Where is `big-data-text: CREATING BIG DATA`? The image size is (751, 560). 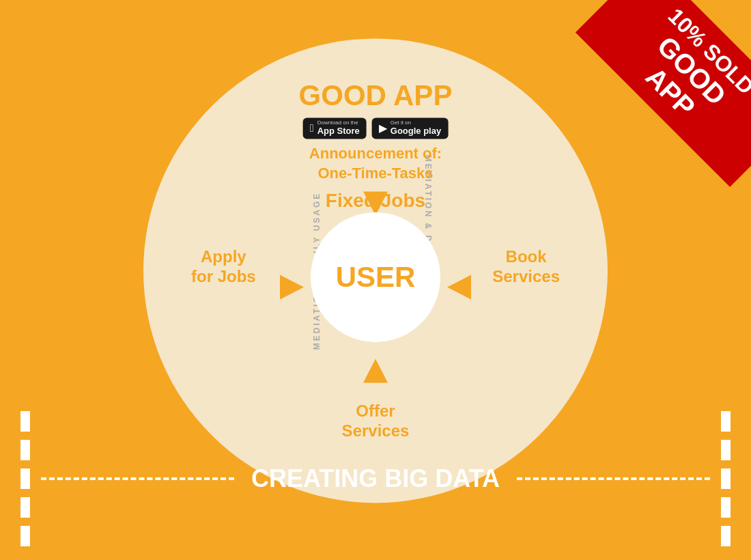 big-data-text: CREATING BIG DATA is located at coordinates (376, 479).